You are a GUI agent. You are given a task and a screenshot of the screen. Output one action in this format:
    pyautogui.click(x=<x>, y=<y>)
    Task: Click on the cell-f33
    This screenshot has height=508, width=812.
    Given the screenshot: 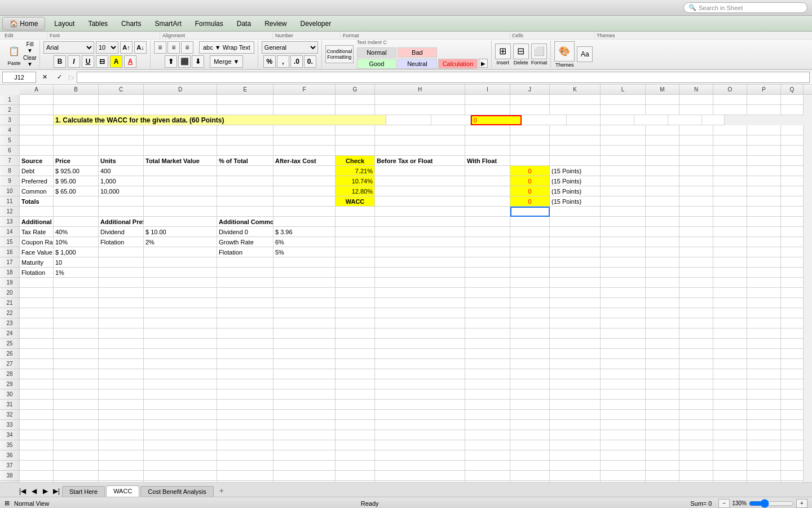 What is the action you would take?
    pyautogui.click(x=304, y=425)
    